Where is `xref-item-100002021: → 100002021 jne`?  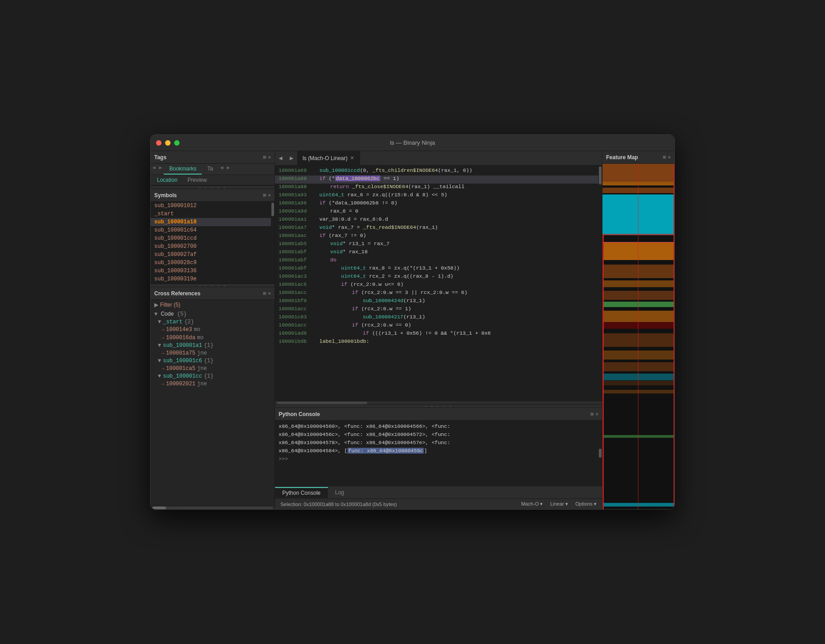 xref-item-100002021: → 100002021 jne is located at coordinates (213, 384).